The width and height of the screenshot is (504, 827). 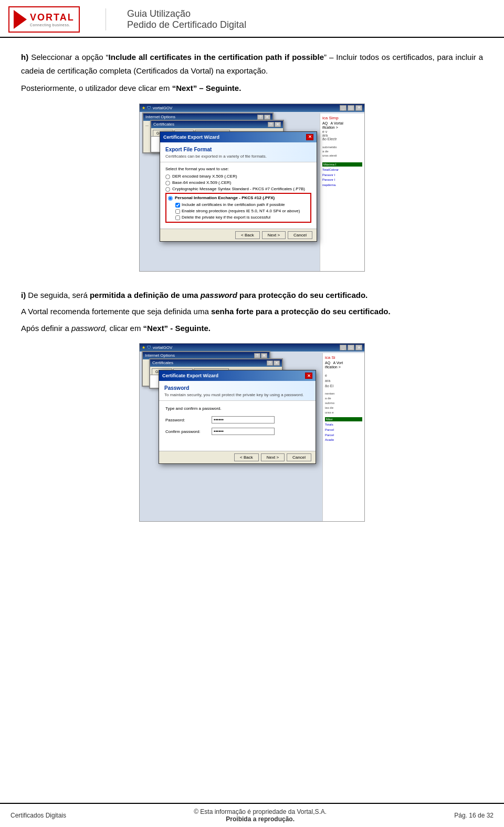 I want to click on browser2-btns: _ □ ✕, so click(x=351, y=348).